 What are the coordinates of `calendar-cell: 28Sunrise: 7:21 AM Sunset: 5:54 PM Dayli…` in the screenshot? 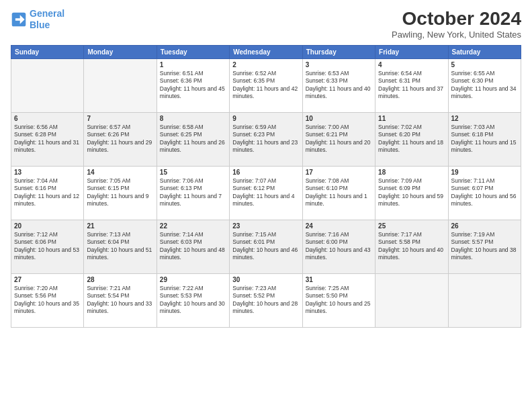 It's located at (120, 301).